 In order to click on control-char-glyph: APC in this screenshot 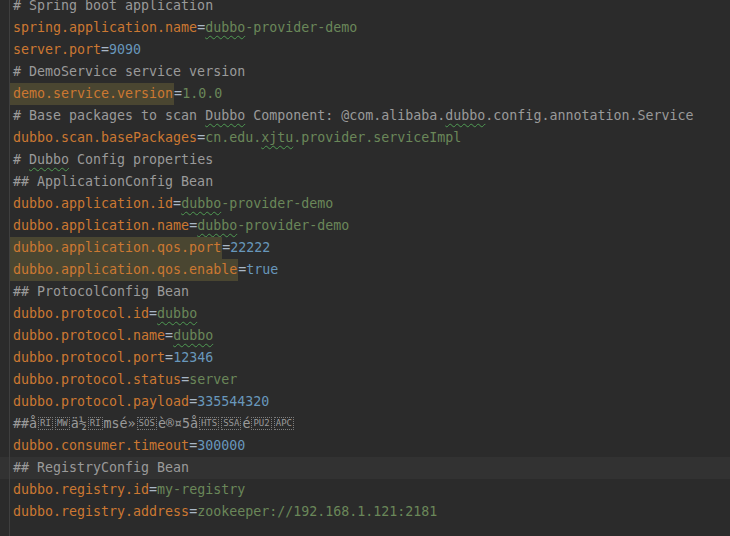, I will do `click(284, 424)`.